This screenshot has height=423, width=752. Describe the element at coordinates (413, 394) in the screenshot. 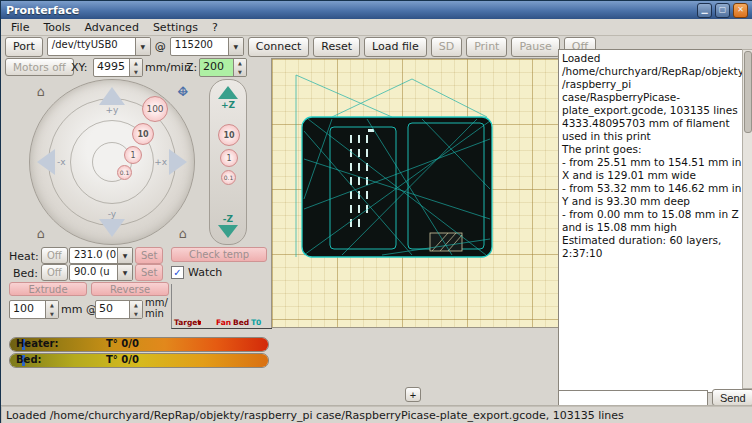

I see `zoom-in-button: +` at that location.